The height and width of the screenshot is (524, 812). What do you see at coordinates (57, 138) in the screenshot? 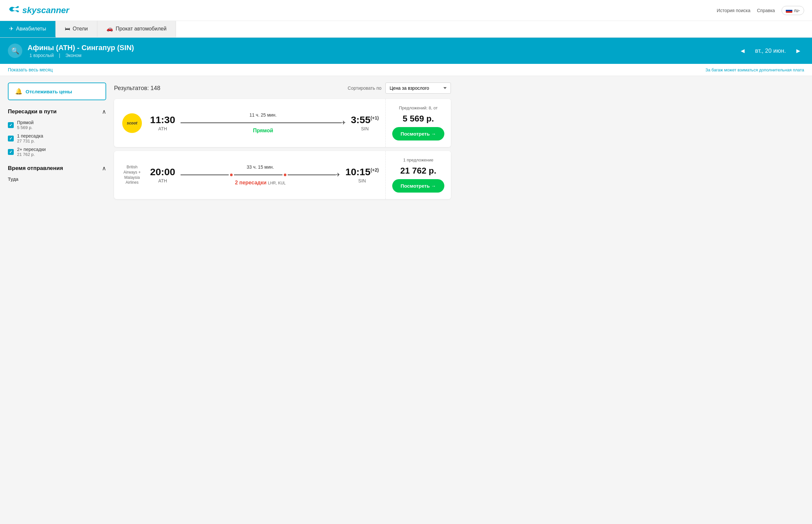
I see `filter-item-1stop: 1 пересадка 27 731 р.` at bounding box center [57, 138].